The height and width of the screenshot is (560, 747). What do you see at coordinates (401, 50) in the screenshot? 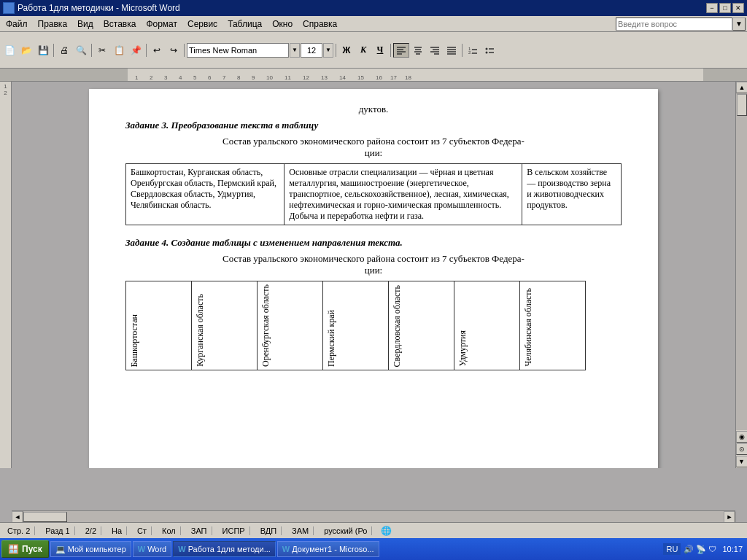
I see `align-left-button` at bounding box center [401, 50].